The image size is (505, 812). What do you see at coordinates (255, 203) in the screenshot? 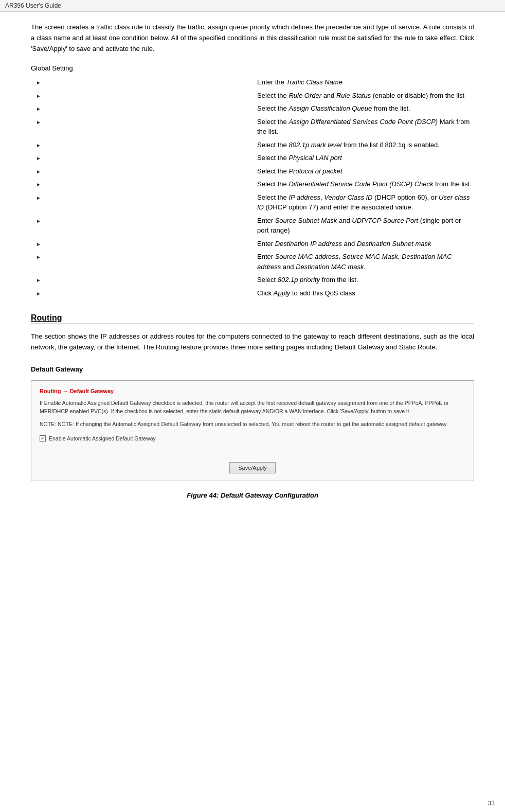
I see `list-item: ► Select the IP address, Vendor Class ID…` at bounding box center [255, 203].